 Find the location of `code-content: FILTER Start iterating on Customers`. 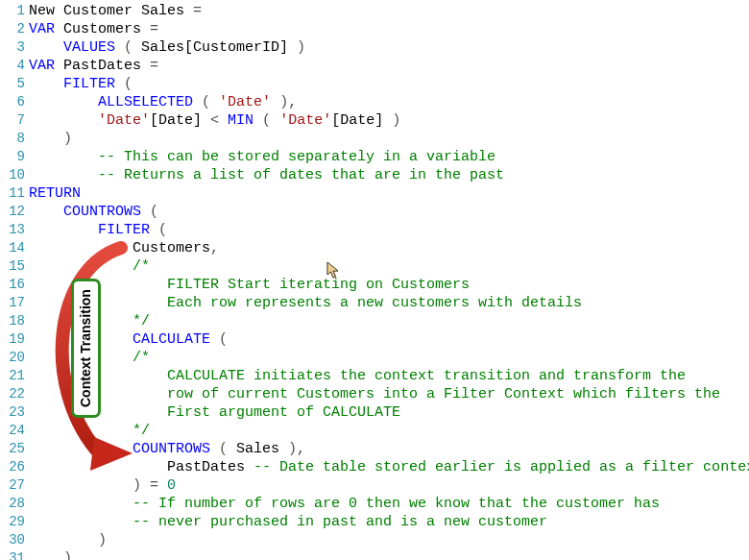

code-content: FILTER Start iterating on Customers is located at coordinates (389, 284).